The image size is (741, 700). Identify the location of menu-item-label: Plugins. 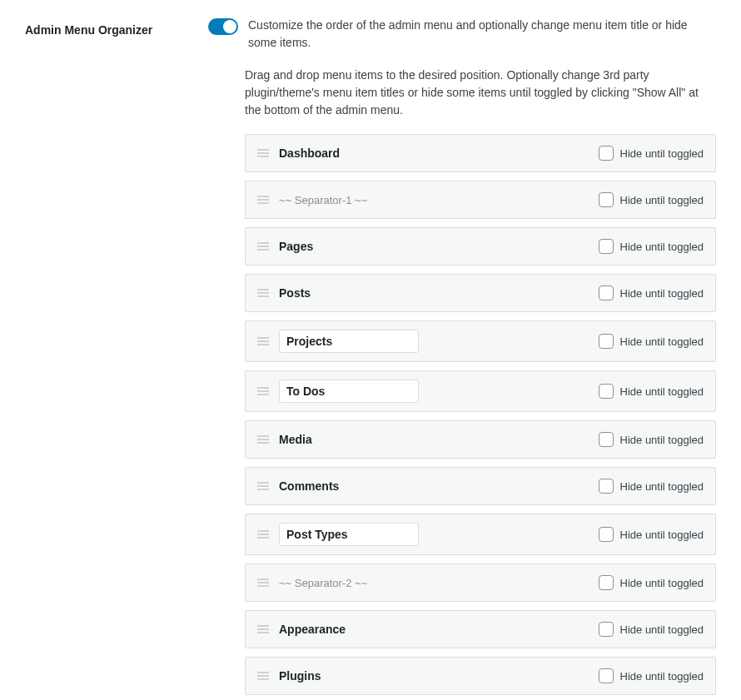
(300, 676).